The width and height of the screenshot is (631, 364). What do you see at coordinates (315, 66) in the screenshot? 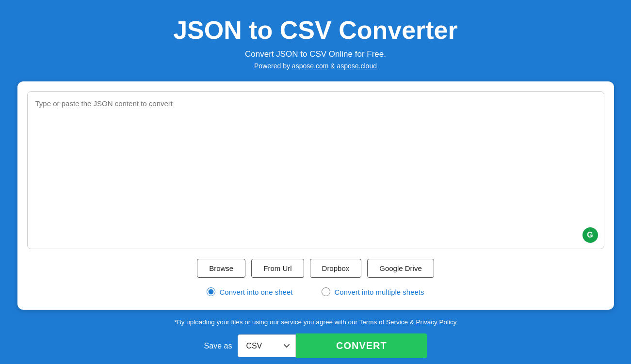
I see `powered-by: Powered by aspose.com & aspose.cloud` at bounding box center [315, 66].